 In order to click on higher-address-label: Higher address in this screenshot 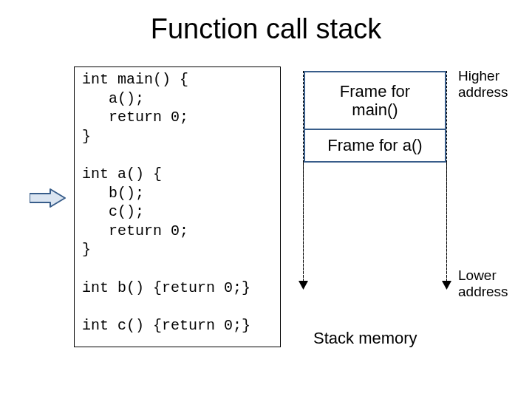, I will do `click(483, 84)`.